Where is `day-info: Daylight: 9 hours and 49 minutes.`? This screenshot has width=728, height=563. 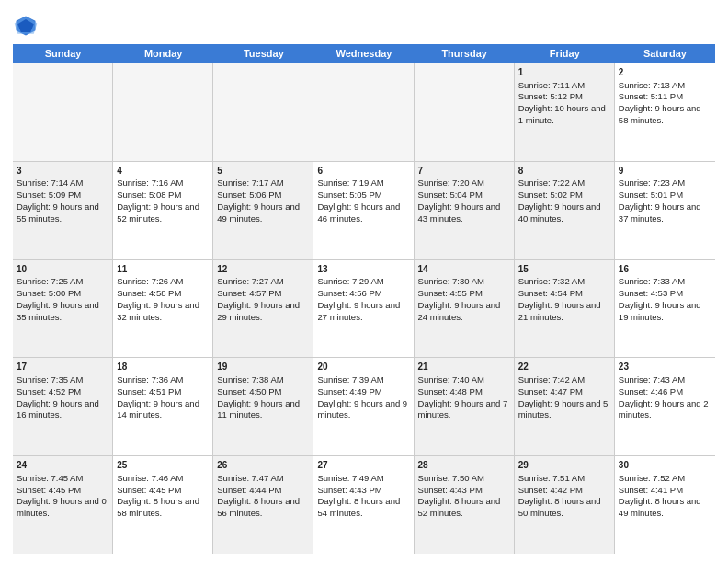 day-info: Daylight: 9 hours and 49 minutes. is located at coordinates (263, 213).